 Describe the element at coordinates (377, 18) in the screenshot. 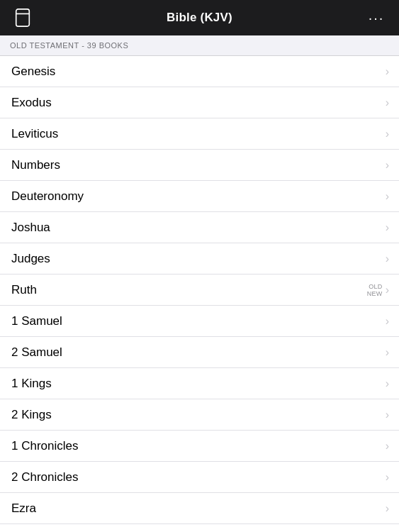

I see `ellipsis-icon: ···` at that location.